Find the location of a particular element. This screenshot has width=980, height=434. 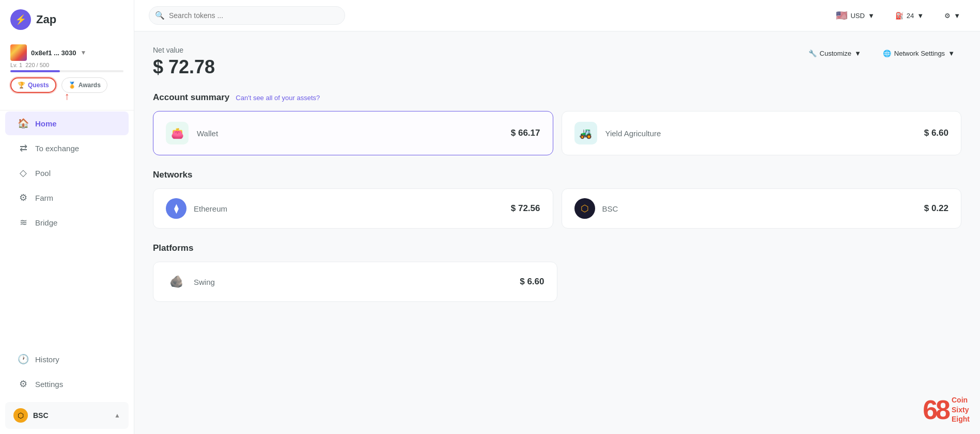

coin68-number: 68 is located at coordinates (936, 410).